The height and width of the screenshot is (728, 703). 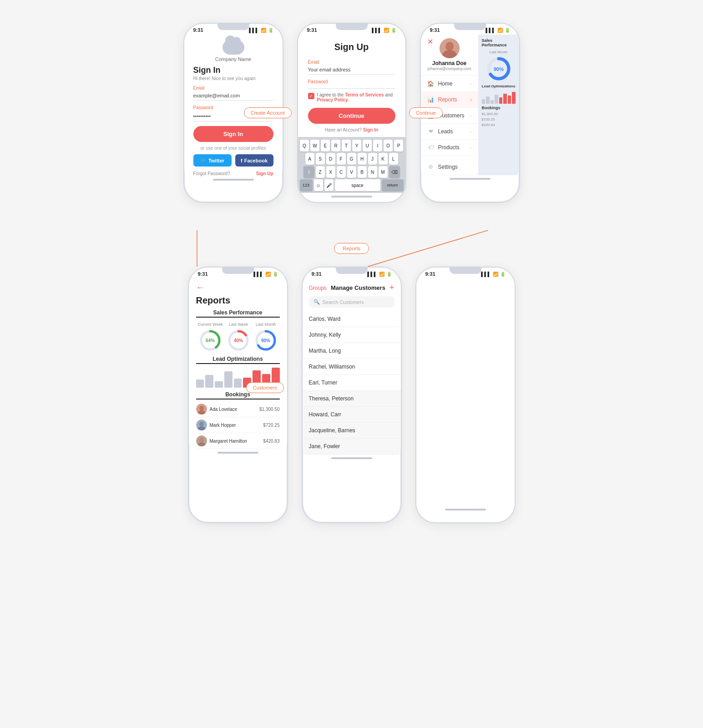 What do you see at coordinates (373, 159) in the screenshot?
I see `key-j: J` at bounding box center [373, 159].